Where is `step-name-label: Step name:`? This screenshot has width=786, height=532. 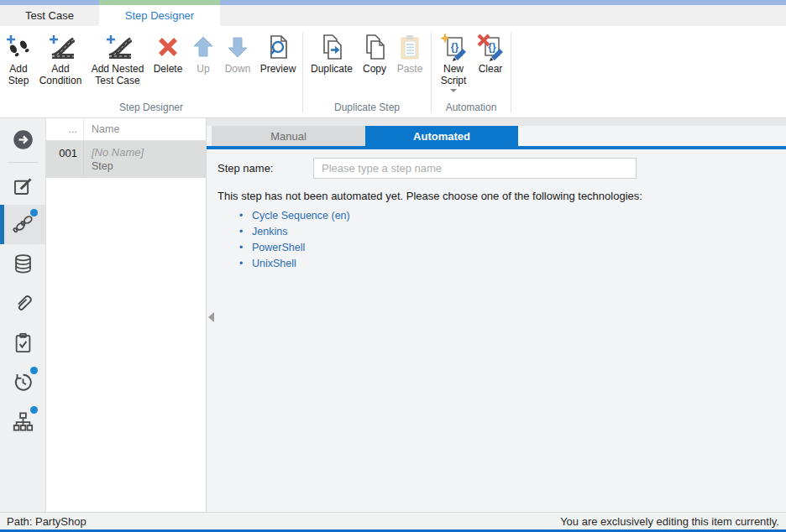
step-name-label: Step name: is located at coordinates (265, 168).